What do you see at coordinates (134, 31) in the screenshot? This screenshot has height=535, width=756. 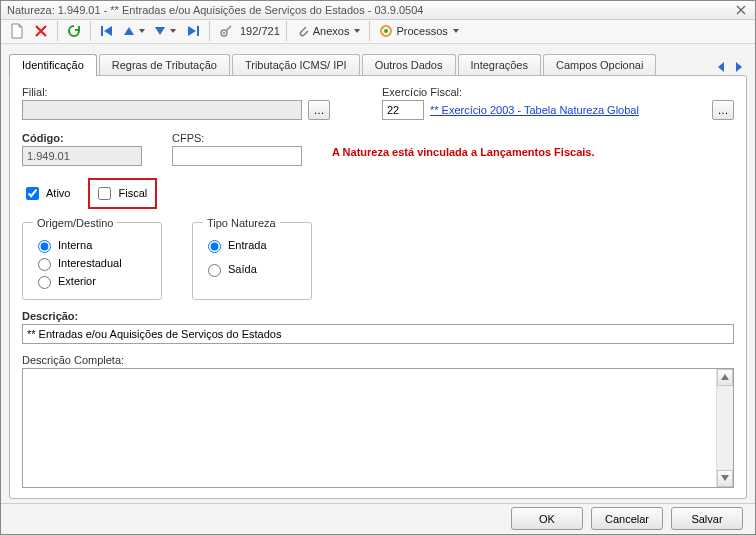 I see `nav-prev-button` at bounding box center [134, 31].